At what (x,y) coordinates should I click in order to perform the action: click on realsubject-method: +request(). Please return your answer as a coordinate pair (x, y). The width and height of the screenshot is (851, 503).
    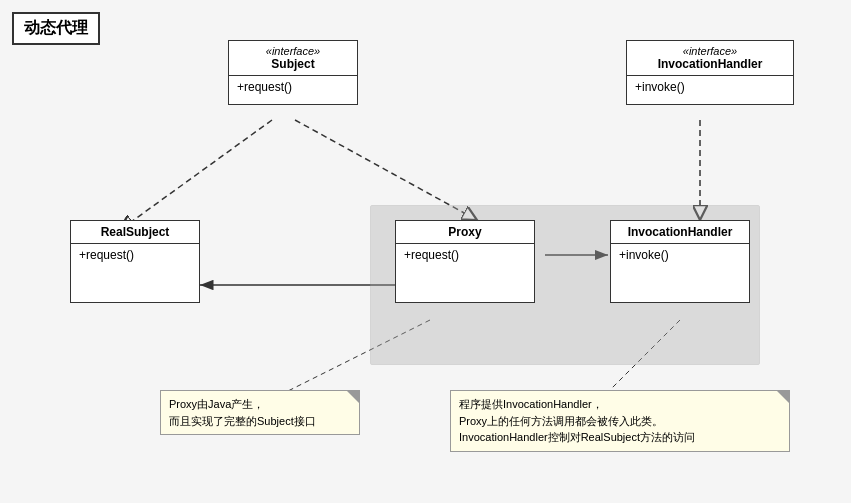
    Looking at the image, I should click on (135, 255).